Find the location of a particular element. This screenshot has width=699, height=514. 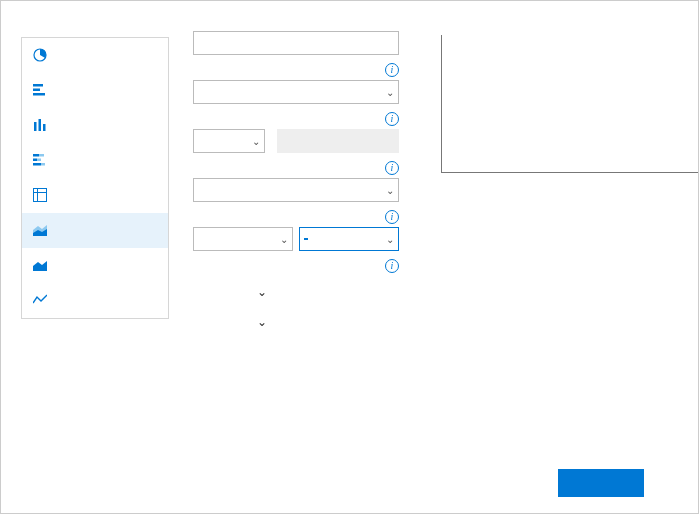

chart-type-bar is located at coordinates (95, 90).